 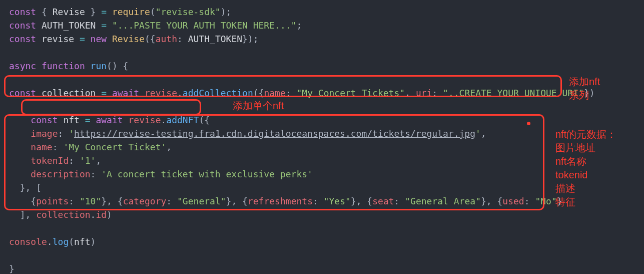 What do you see at coordinates (286, 201) in the screenshot?
I see `code-line: {points: "10"}, {category: "General"}, {…` at bounding box center [286, 201].